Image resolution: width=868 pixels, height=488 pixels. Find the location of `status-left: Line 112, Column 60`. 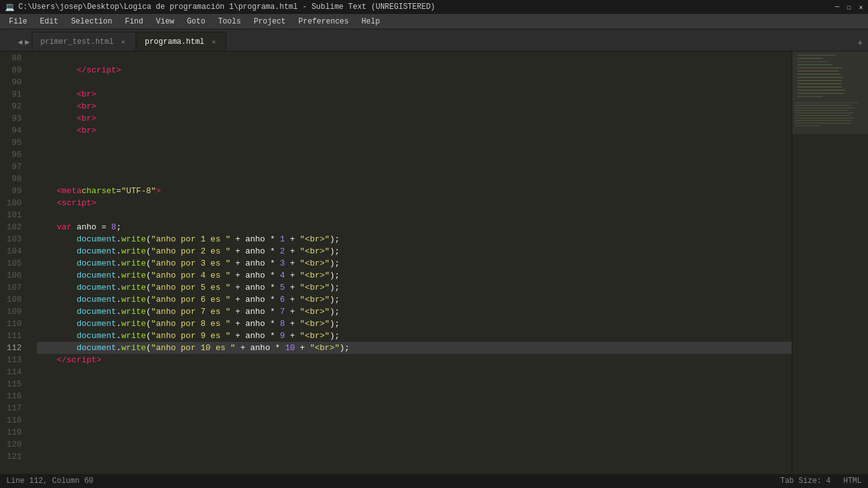

status-left: Line 112, Column 60 is located at coordinates (50, 481).